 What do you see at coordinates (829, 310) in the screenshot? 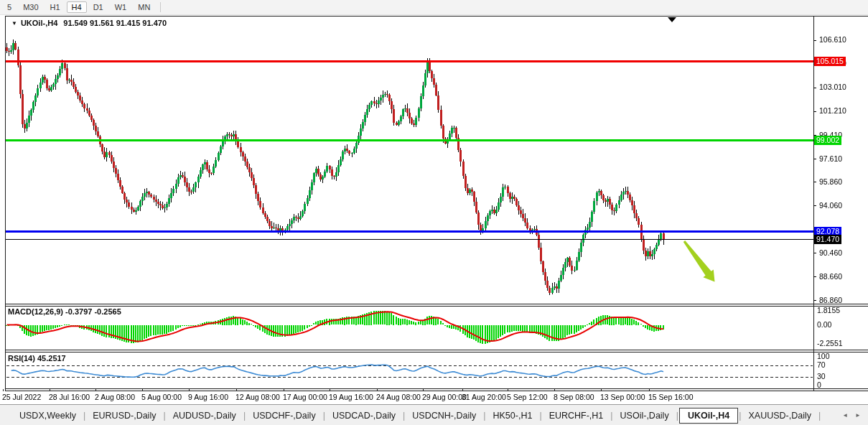
I see `macd-scale-label: 1.8155` at bounding box center [829, 310].